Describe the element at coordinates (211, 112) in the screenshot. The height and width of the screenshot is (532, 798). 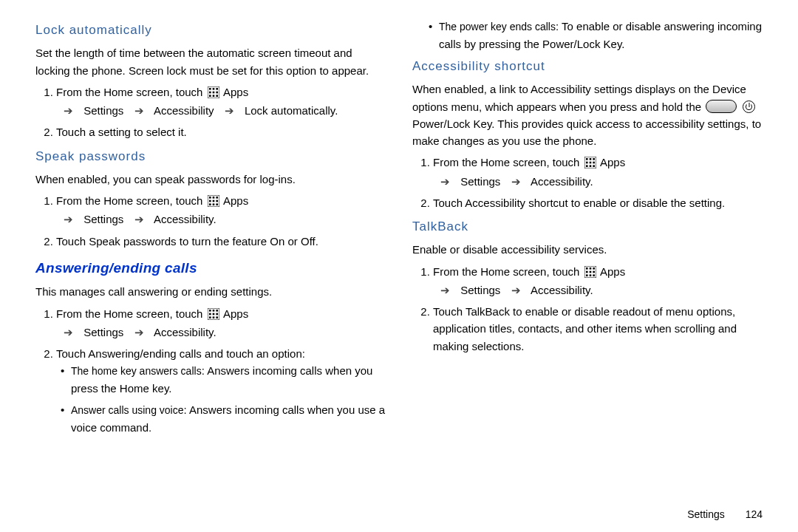
I see `lock-steps: From the Home screen, touch Apps ➔ Setti…` at that location.